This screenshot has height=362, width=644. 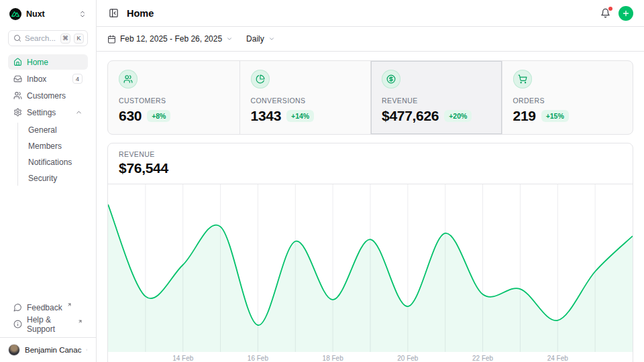 I want to click on x-axis-tick: 14 Feb, so click(x=182, y=358).